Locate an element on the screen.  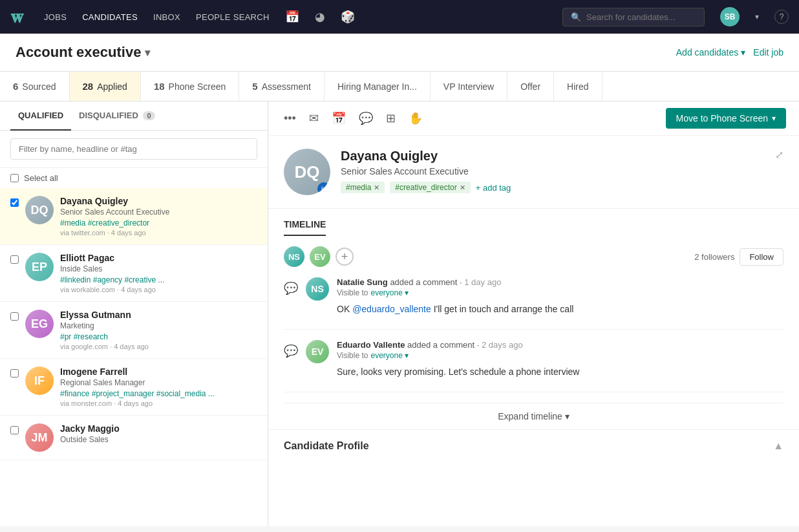
tab-vp-interview: VP Interview is located at coordinates (469, 87).